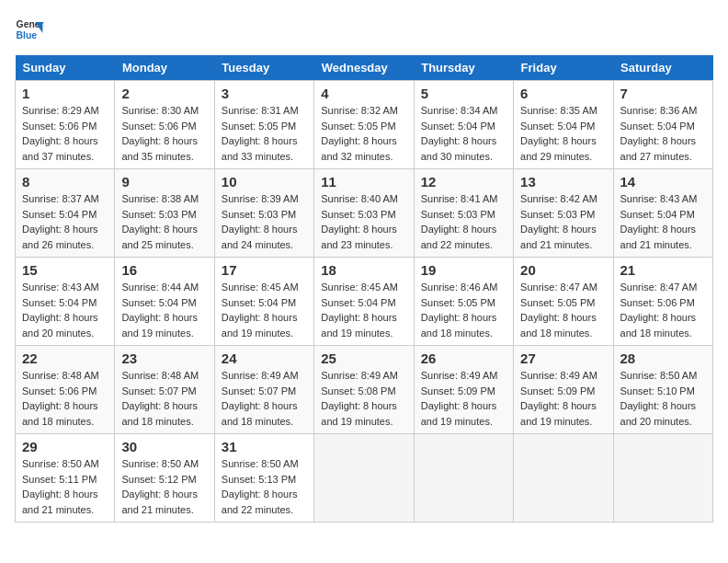  What do you see at coordinates (463, 68) in the screenshot?
I see `weekday-header-thursday: Thursday` at bounding box center [463, 68].